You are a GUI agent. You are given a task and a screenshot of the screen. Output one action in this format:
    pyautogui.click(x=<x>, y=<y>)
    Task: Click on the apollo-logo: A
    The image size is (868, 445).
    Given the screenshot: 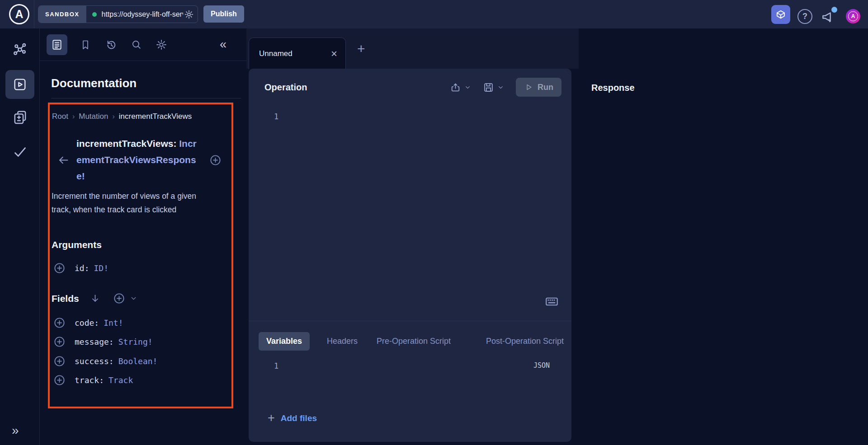 What is the action you would take?
    pyautogui.click(x=19, y=14)
    